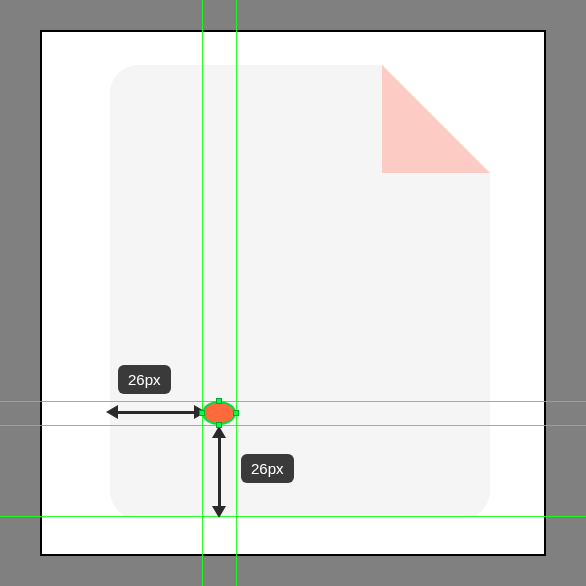  I want to click on resize-handle-bottom, so click(219, 425).